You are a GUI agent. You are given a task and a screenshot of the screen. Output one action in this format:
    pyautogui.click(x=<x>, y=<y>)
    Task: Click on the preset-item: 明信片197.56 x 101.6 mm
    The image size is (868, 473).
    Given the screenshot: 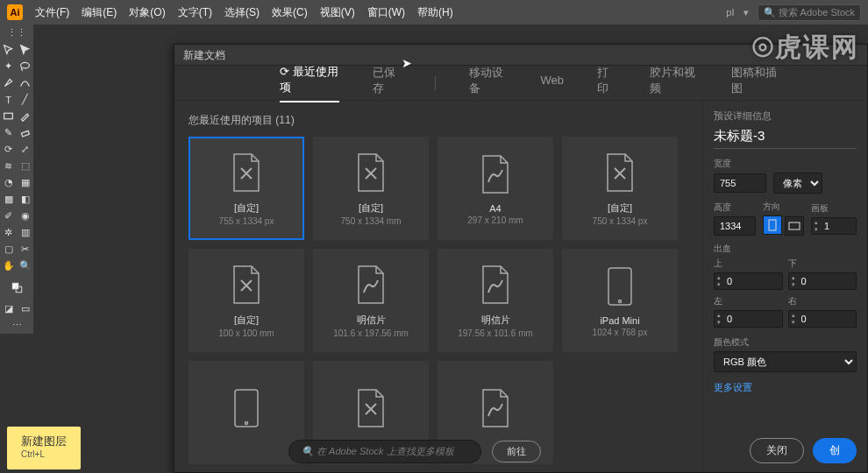 What is the action you would take?
    pyautogui.click(x=495, y=300)
    